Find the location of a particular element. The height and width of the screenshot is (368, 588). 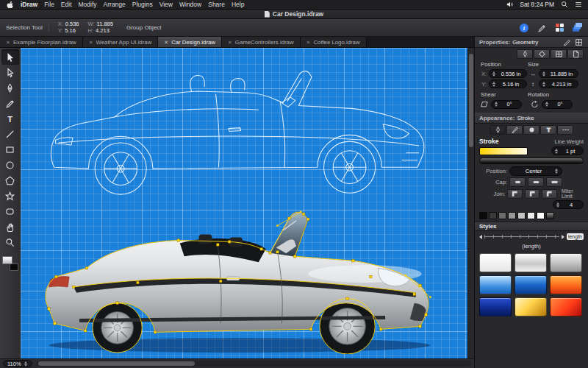

layers-icon is located at coordinates (577, 28).